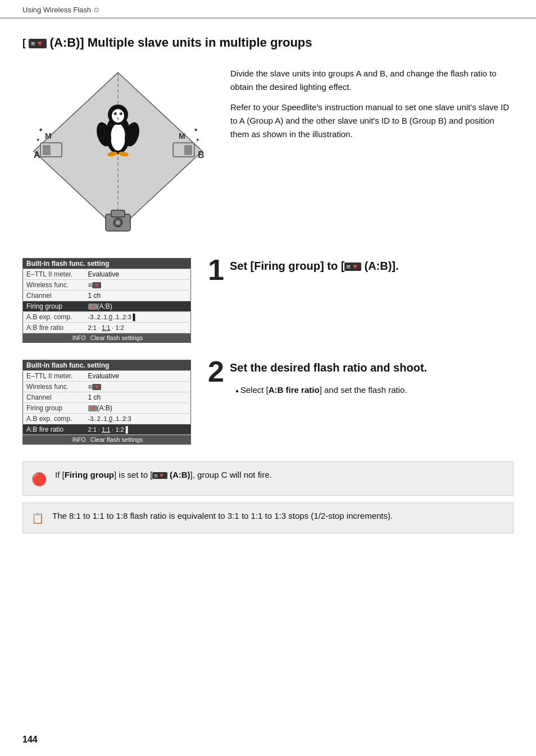 This screenshot has height=756, width=536. I want to click on reference-text: The 8:1 to 1:1 to 1:8 flash ratio is equ…, so click(222, 518).